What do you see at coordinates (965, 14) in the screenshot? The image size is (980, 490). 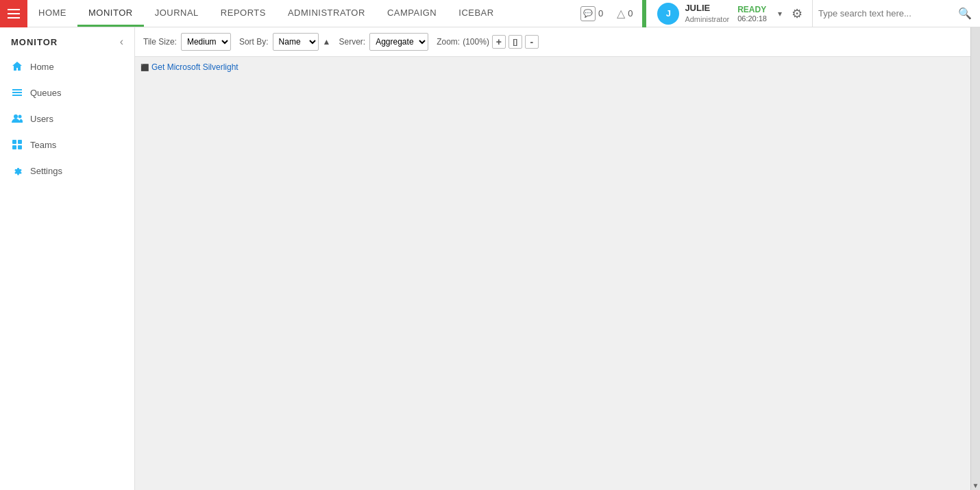 I see `search-icon: 🔍` at bounding box center [965, 14].